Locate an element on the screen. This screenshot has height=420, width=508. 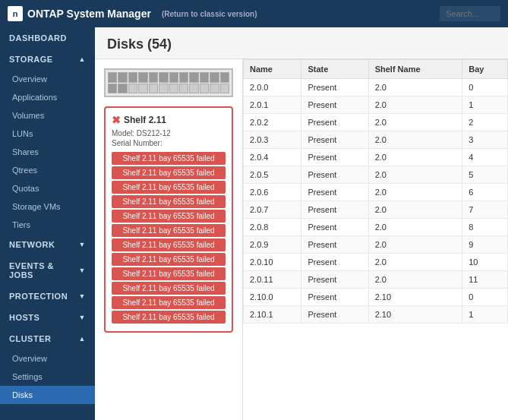
sidebar-item-disks: Disks is located at coordinates (47, 395).